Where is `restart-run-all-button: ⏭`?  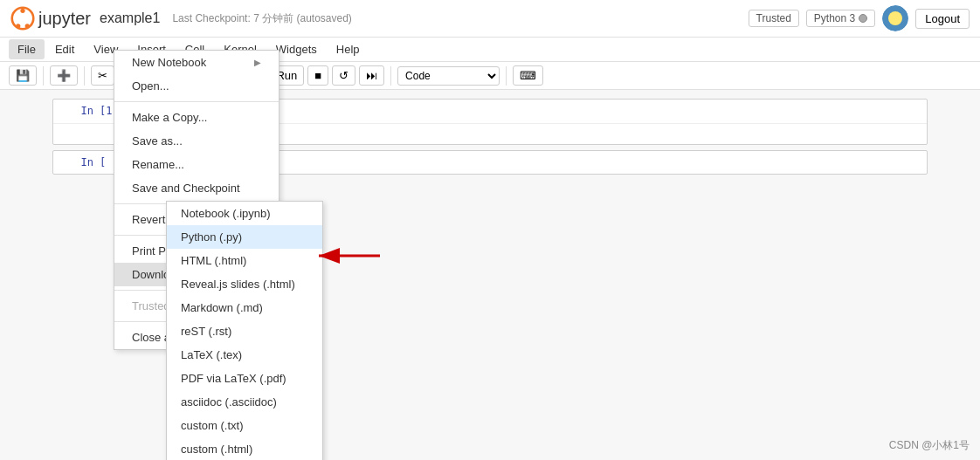
restart-run-all-button: ⏭ is located at coordinates (372, 75).